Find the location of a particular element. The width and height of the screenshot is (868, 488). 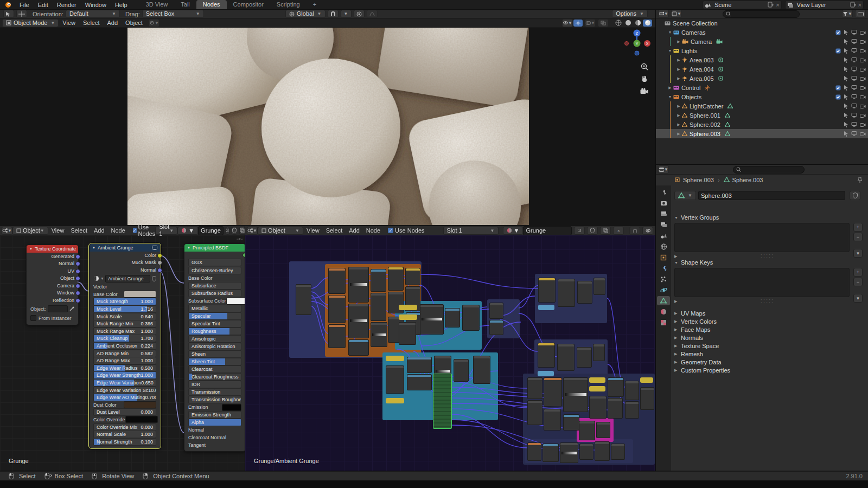

input-muck-cleanup: Muck Cleanup1.700 is located at coordinates (125, 339).